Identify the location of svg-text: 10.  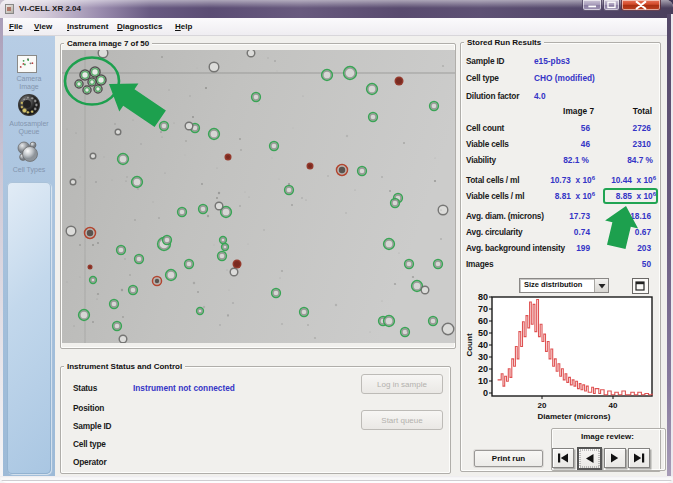
(483, 381).